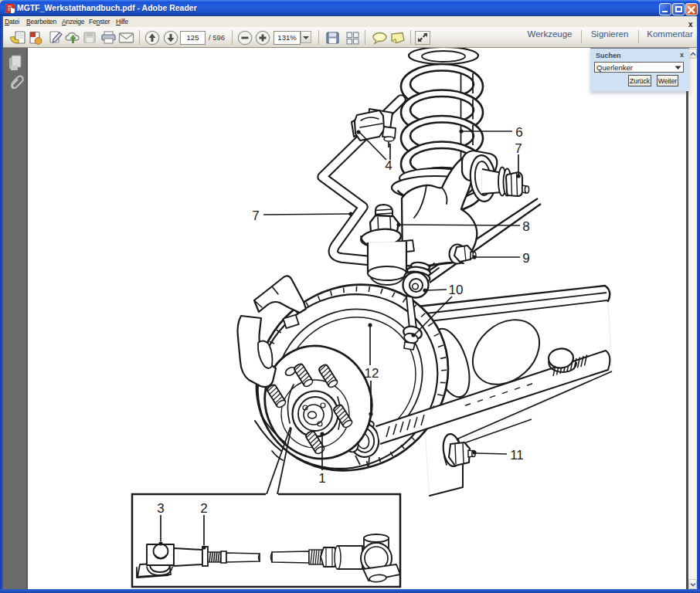 This screenshot has width=700, height=593. Describe the element at coordinates (519, 133) in the screenshot. I see `svg-text: 6` at that location.